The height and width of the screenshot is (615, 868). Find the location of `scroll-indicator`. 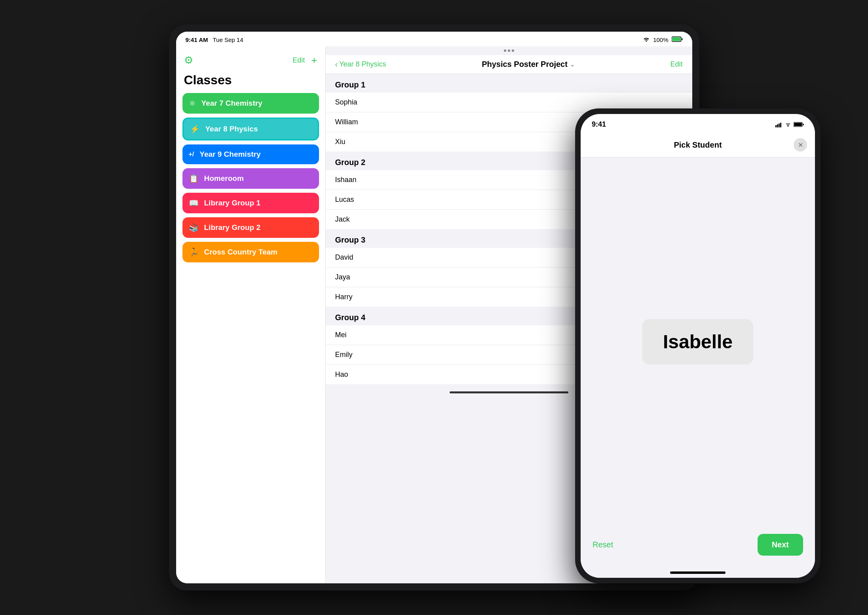

scroll-indicator is located at coordinates (509, 393).